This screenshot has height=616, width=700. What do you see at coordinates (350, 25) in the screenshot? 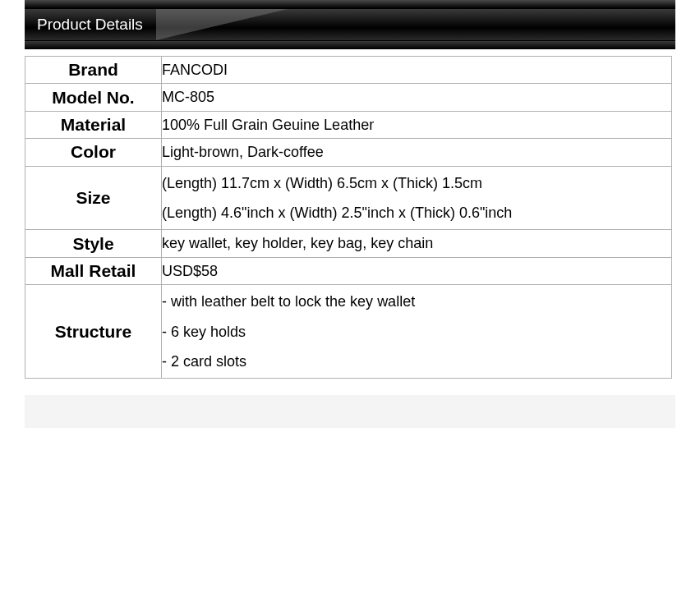
I see `title-bar: Product Details` at bounding box center [350, 25].